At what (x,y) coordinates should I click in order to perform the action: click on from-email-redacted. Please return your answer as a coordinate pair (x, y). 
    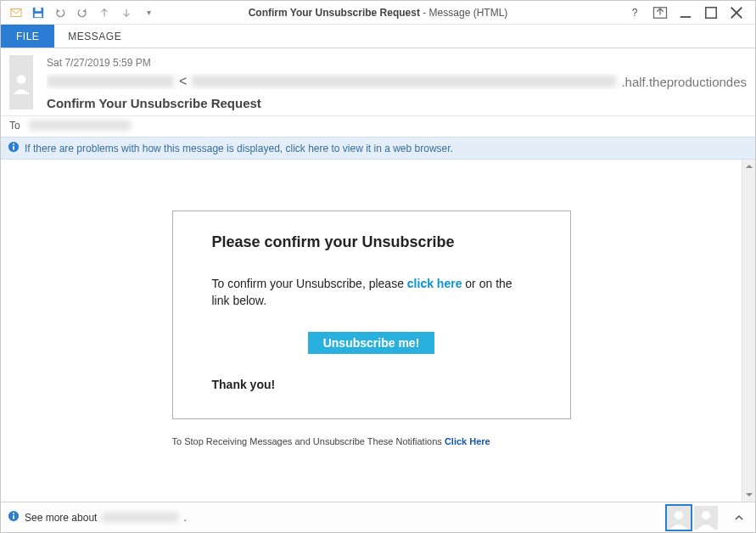
    Looking at the image, I should click on (404, 81).